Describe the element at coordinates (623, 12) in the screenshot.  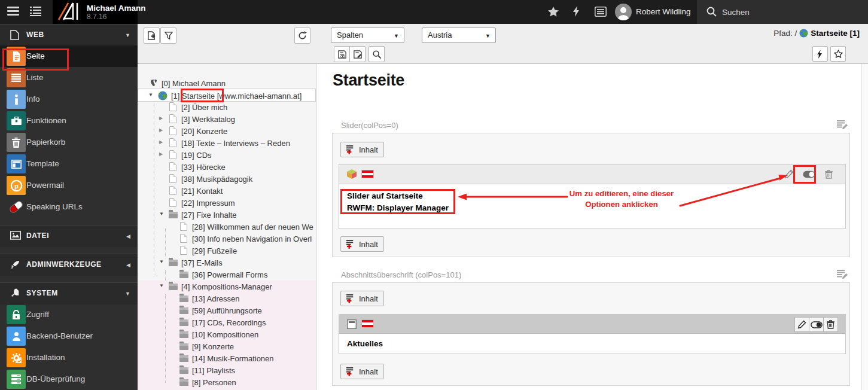
I see `avatar` at that location.